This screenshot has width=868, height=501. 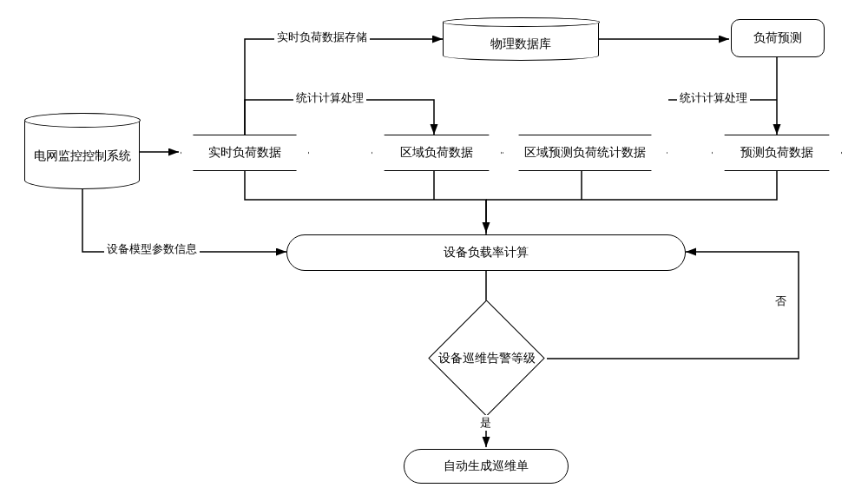 I want to click on node-loadcalc: 设备负载率计算, so click(x=486, y=253).